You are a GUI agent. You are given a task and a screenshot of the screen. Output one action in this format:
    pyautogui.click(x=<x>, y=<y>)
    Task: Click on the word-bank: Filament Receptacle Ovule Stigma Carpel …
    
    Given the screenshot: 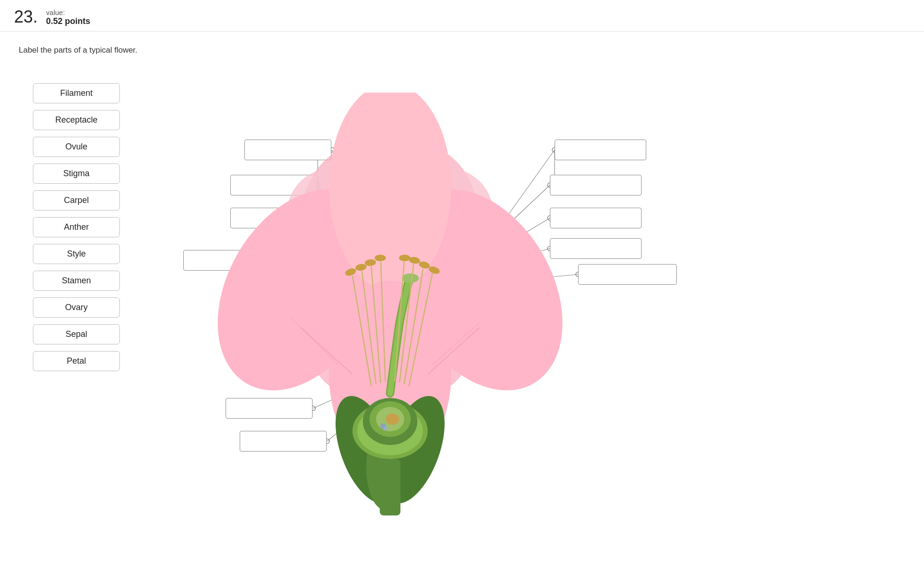 What is the action you would take?
    pyautogui.click(x=76, y=227)
    